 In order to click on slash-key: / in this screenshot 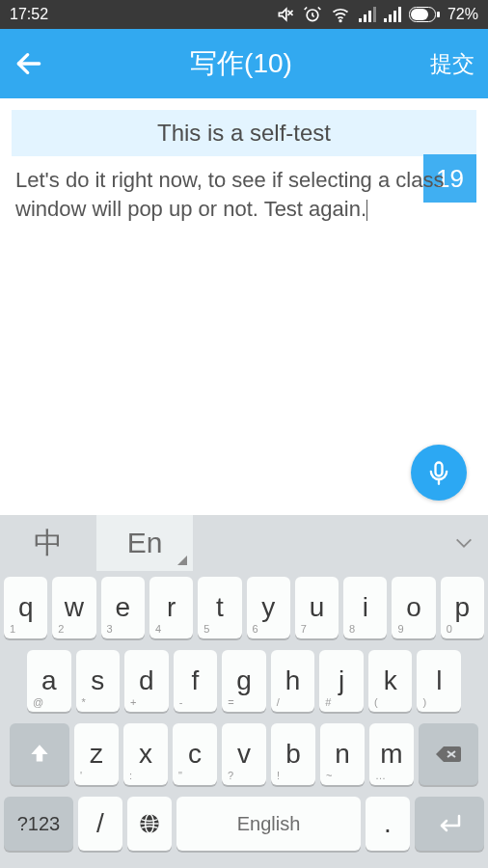, I will do `click(100, 824)`.